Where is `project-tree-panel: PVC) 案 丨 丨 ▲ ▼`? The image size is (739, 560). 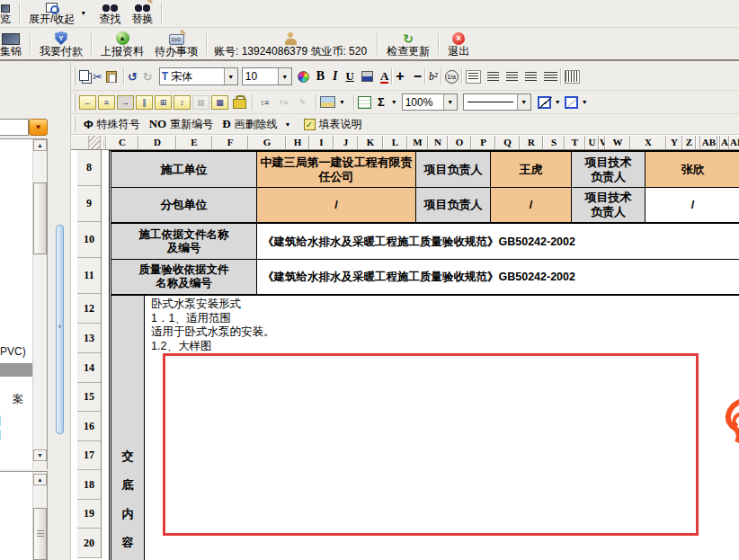 project-tree-panel: PVC) 案 丨 丨 ▲ ▼ is located at coordinates (23, 304).